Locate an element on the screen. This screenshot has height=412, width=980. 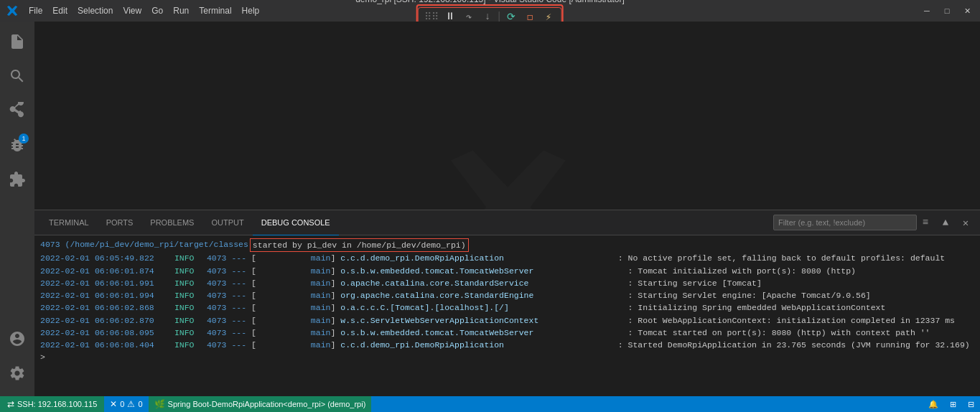
log-thread-1: main is located at coordinates (294, 258).